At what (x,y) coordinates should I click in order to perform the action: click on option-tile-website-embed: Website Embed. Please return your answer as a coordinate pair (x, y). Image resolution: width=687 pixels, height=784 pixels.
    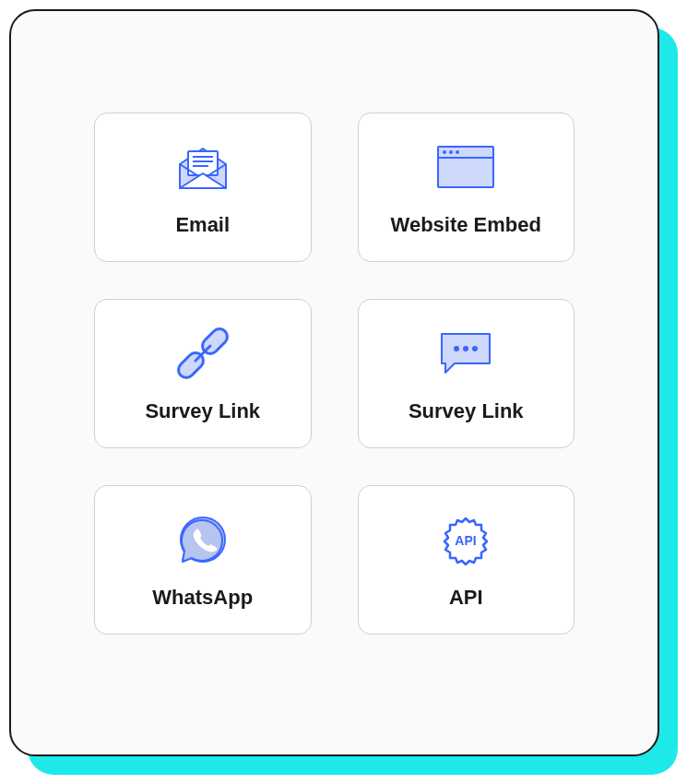
    Looking at the image, I should click on (467, 187).